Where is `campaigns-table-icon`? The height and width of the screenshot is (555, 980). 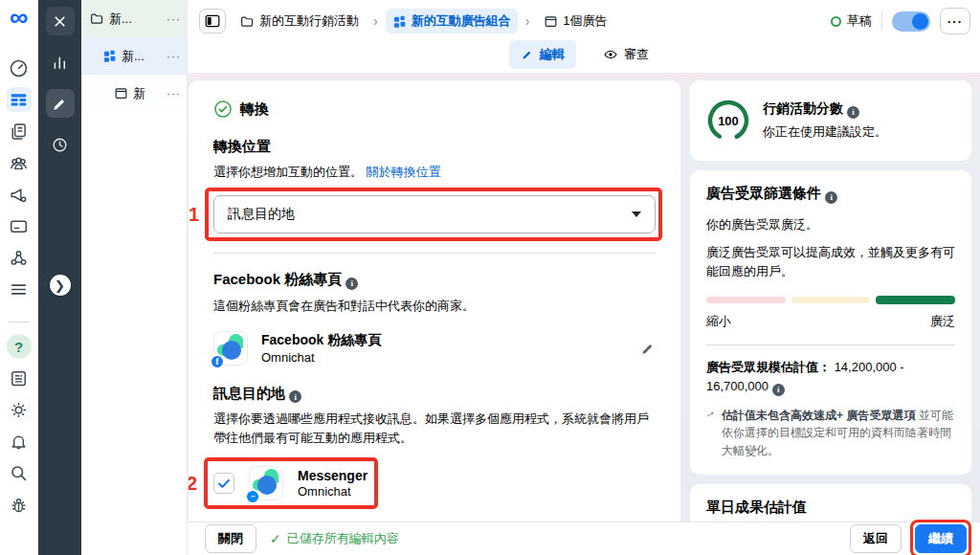
campaigns-table-icon is located at coordinates (19, 100).